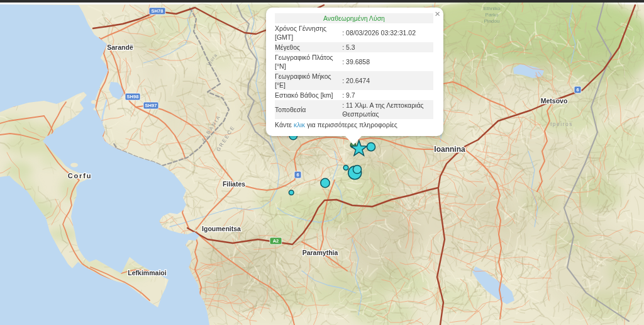 The width and height of the screenshot is (644, 325). What do you see at coordinates (147, 273) in the screenshot?
I see `svg-text: Lefkimmaioi` at bounding box center [147, 273].